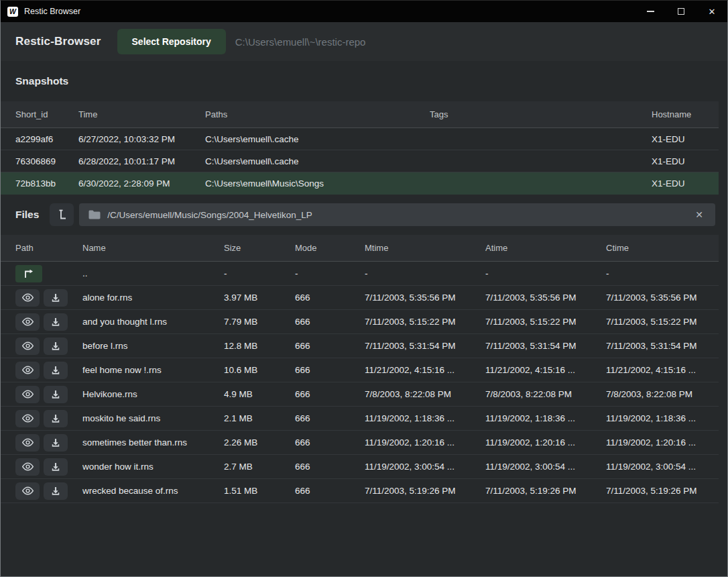  What do you see at coordinates (29, 274) in the screenshot?
I see `parent-directory-icon` at bounding box center [29, 274].